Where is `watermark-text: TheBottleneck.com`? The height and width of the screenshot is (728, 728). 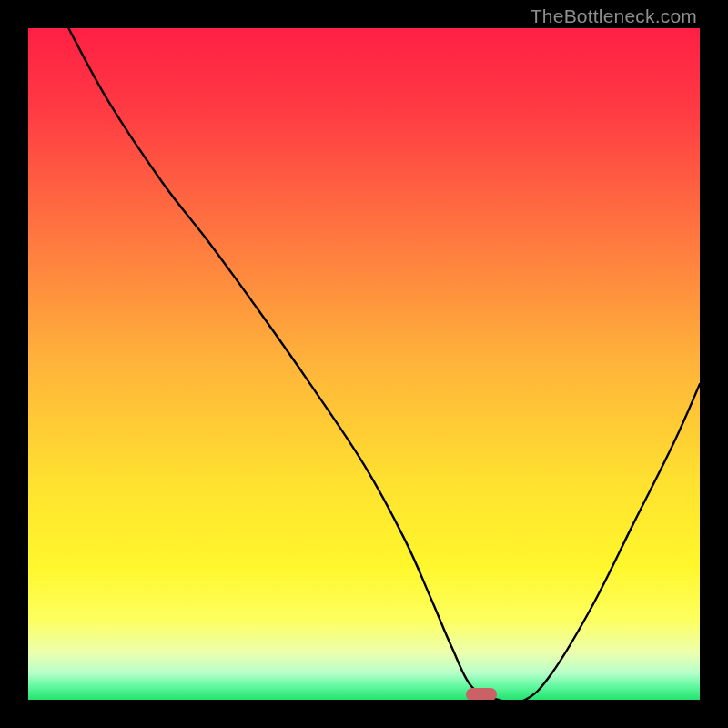 watermark-text: TheBottleneck.com is located at coordinates (613, 16).